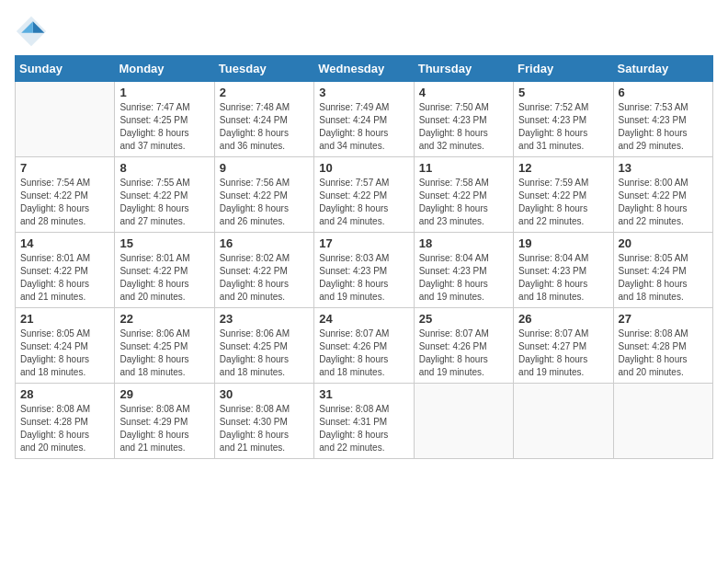  Describe the element at coordinates (265, 127) in the screenshot. I see `cell-info: Sunrise: 7:48 AM Sunset: 4:24 PM Dayligh…` at that location.